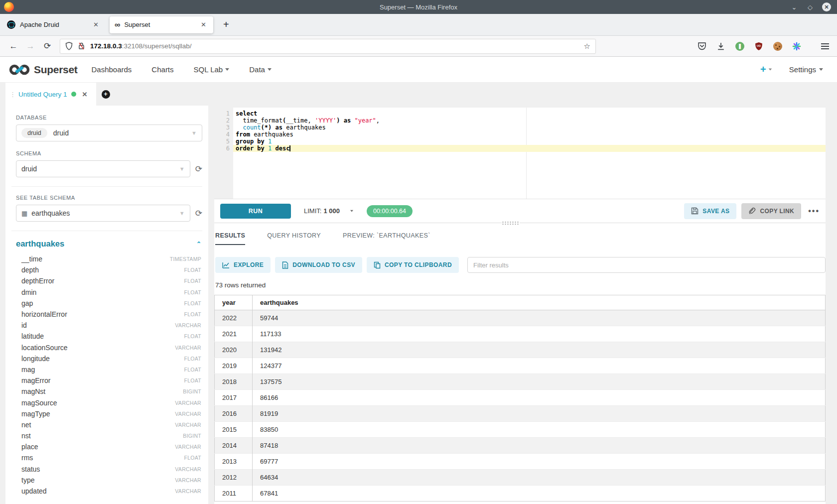 This screenshot has height=504, width=837. Describe the element at coordinates (109, 153) in the screenshot. I see `schema-label: SCHEMA` at that location.